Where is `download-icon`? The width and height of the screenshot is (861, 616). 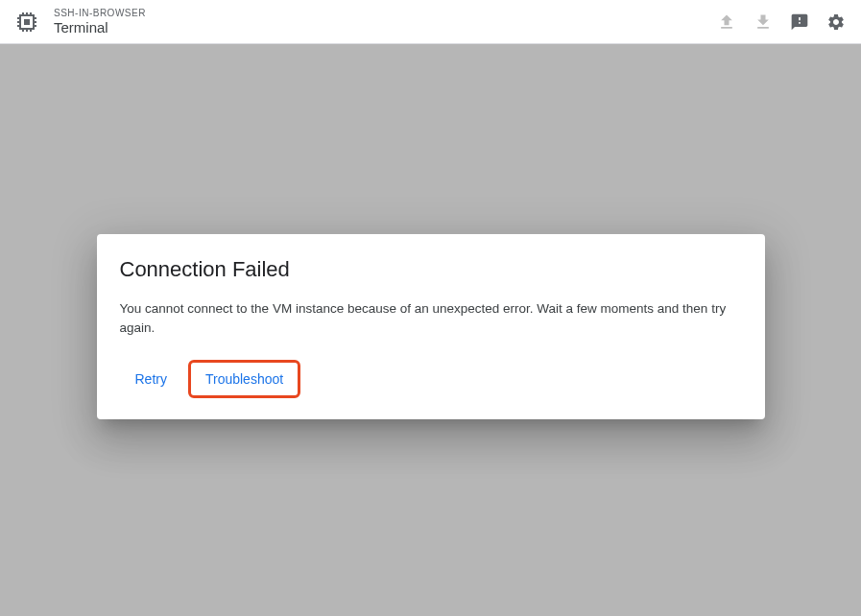
download-icon is located at coordinates (763, 22).